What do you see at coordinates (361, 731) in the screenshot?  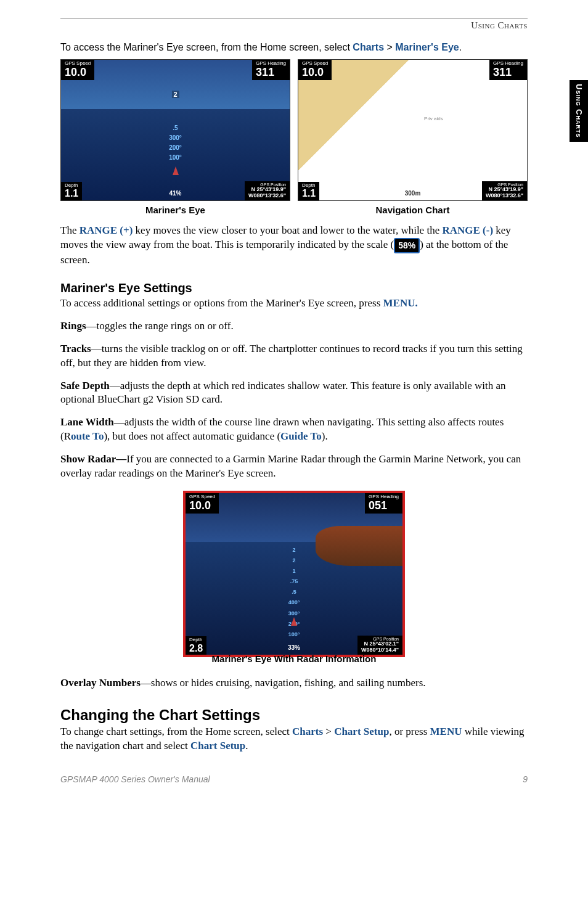 I see `chart-setup-key: Chart Setup` at bounding box center [361, 731].